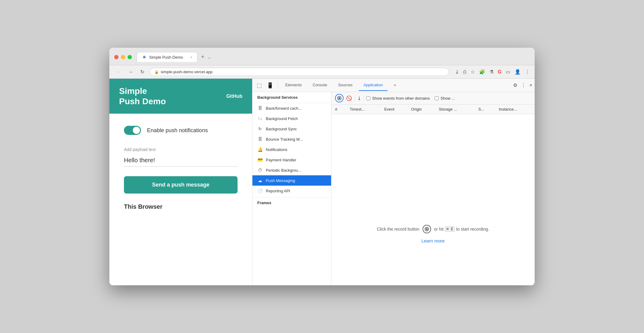 This screenshot has height=333, width=644. What do you see at coordinates (485, 109) in the screenshot?
I see `col-s: S...` at bounding box center [485, 109].